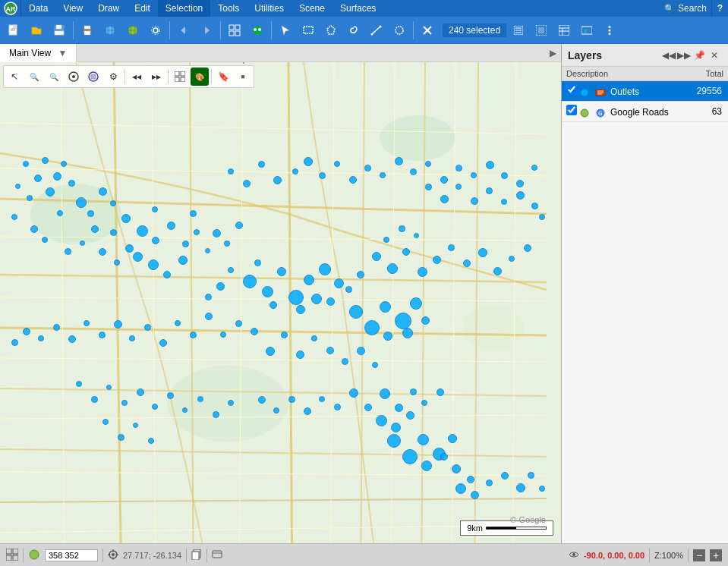  Describe the element at coordinates (34, 555) in the screenshot. I see `status-layer-icon` at that location.